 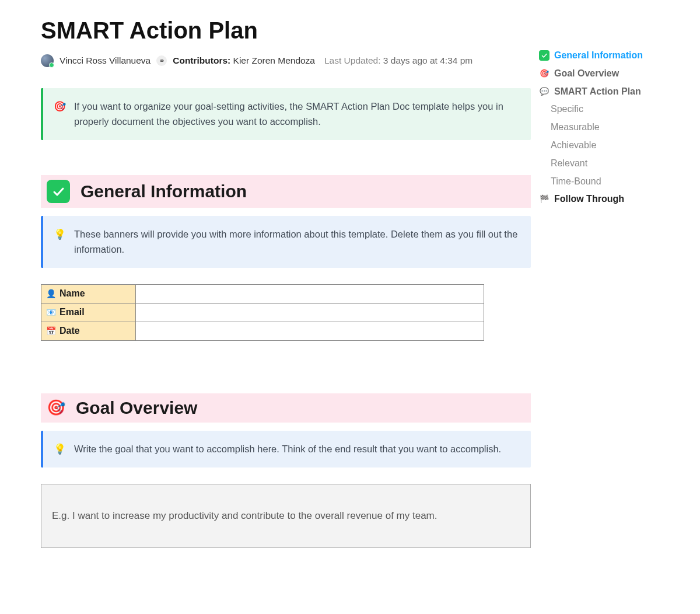 What do you see at coordinates (607, 163) in the screenshot?
I see `outline-item-relevant: Relevant` at bounding box center [607, 163].